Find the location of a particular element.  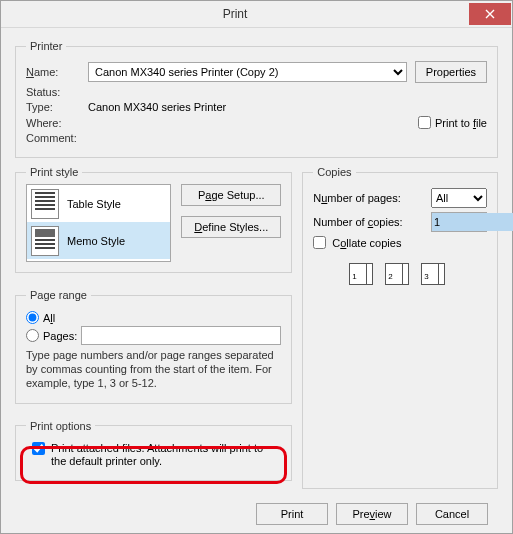

type-label: Type: is located at coordinates (57, 107).